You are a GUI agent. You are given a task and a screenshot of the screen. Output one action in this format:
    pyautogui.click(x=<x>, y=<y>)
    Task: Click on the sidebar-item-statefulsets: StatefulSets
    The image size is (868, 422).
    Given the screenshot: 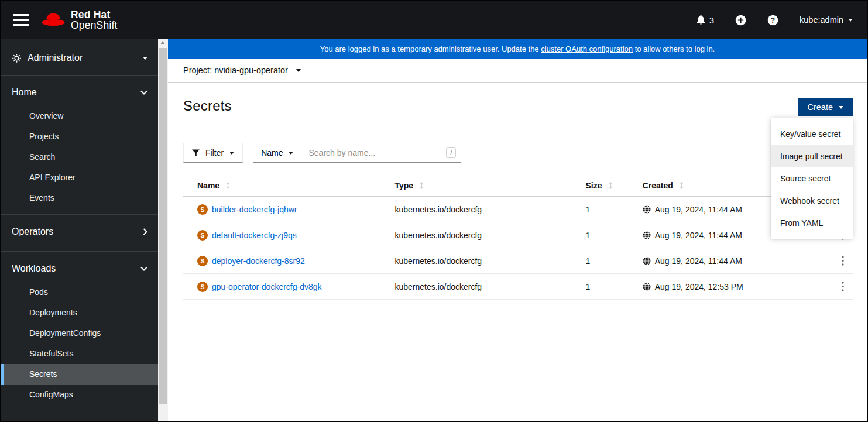 What is the action you would take?
    pyautogui.click(x=80, y=354)
    